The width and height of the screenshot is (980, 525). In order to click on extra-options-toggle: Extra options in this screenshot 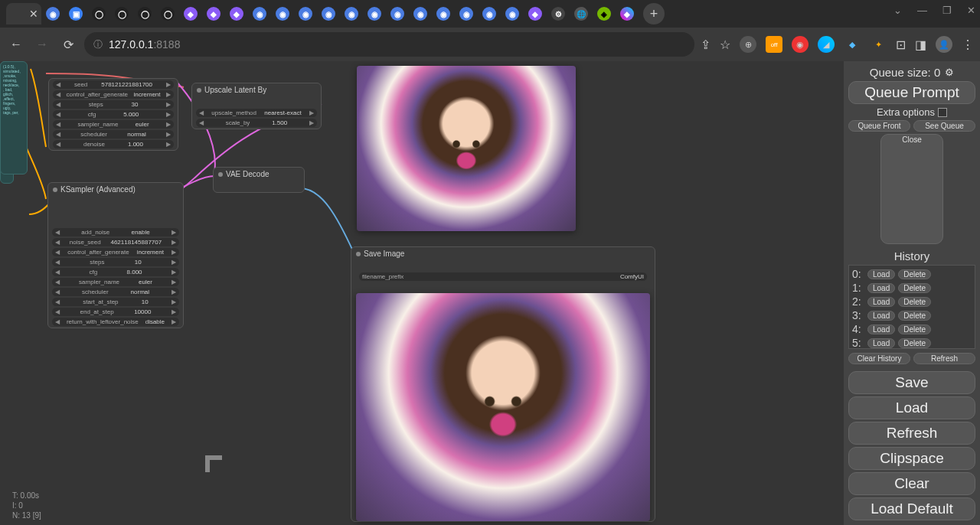, I will do `click(912, 112)`.